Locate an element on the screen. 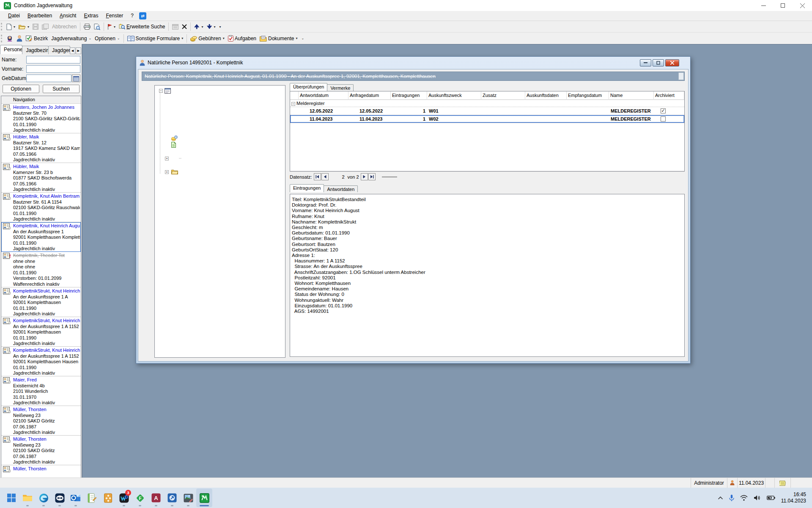 This screenshot has height=508, width=812. table-column-header: Zusatz is located at coordinates (503, 96).